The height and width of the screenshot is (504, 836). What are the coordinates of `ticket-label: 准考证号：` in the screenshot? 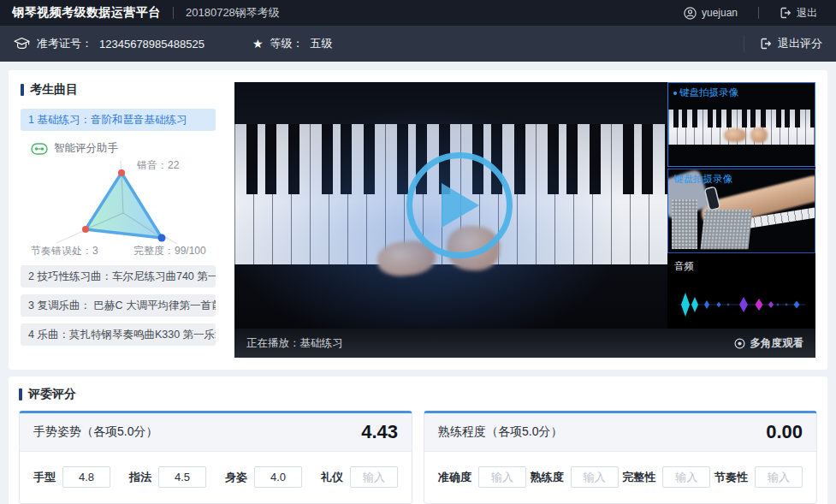 It's located at (65, 44).